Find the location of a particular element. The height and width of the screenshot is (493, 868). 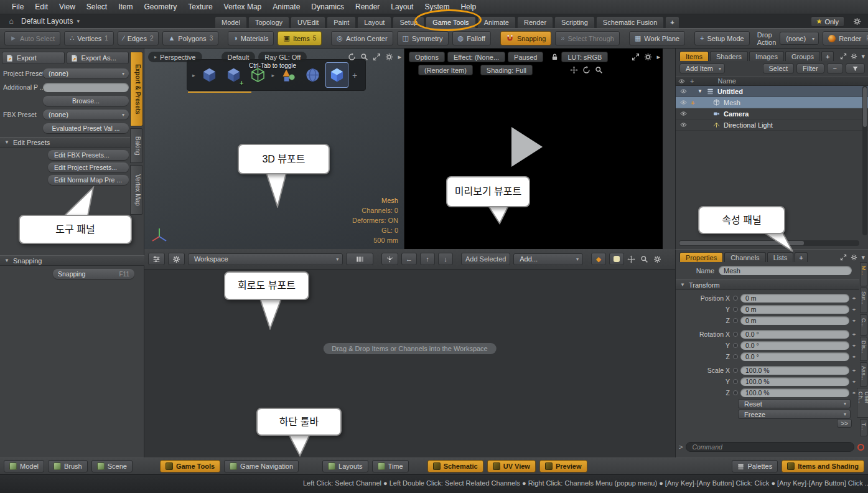

arrow-down-icon: ↓ is located at coordinates (446, 259).